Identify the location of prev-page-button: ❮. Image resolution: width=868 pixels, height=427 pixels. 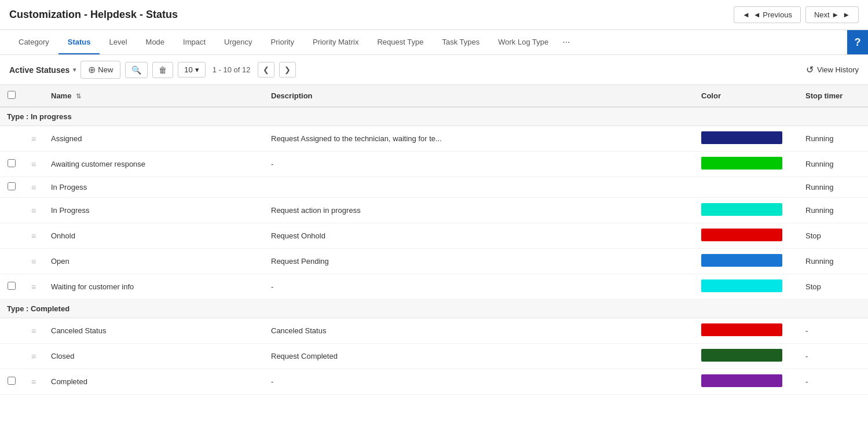
(266, 69).